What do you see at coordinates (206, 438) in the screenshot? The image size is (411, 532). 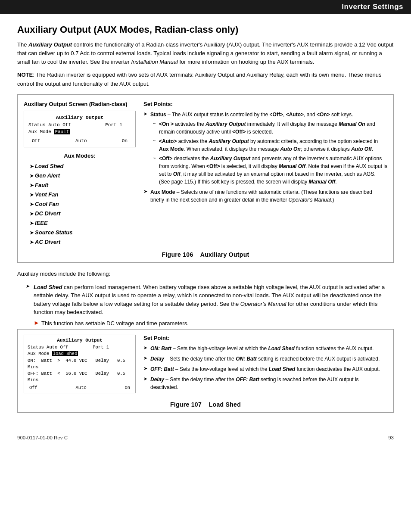 I see `footer: 900-0117-01-00 Rev C 93` at bounding box center [206, 438].